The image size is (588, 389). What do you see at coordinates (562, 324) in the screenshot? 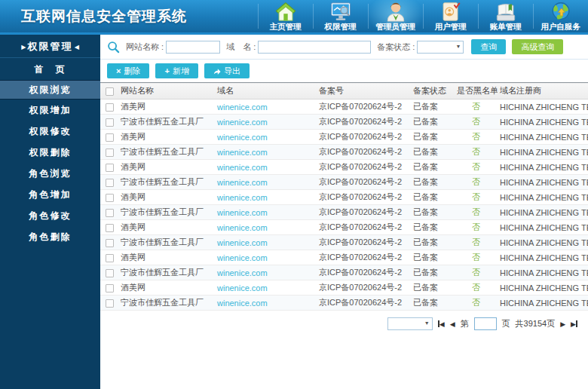
I see `next-page-button: ▶` at bounding box center [562, 324].